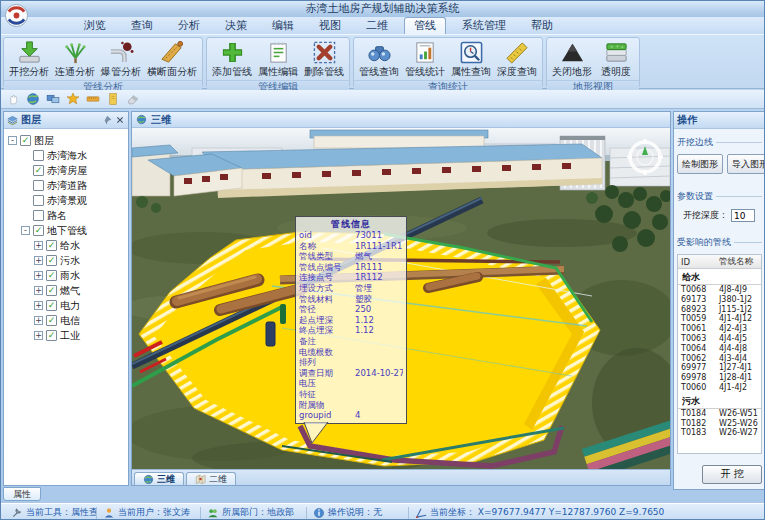 Image resolution: width=765 pixels, height=520 pixels. What do you see at coordinates (616, 59) in the screenshot?
I see `ribbon-button: 透明度` at bounding box center [616, 59].